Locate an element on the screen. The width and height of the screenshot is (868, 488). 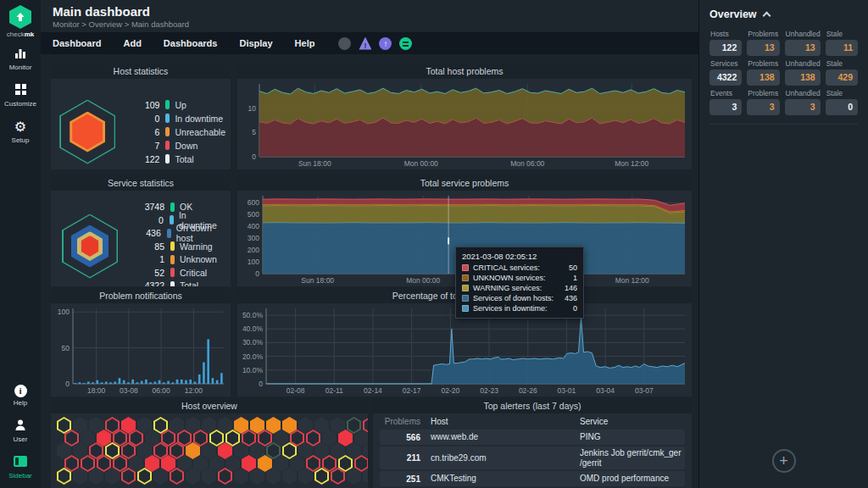
checkmk-update-icon is located at coordinates (385, 44).